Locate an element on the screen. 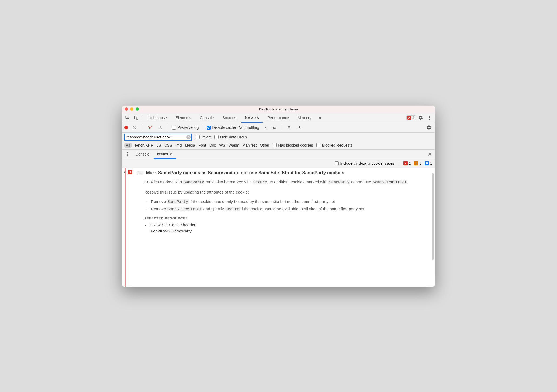 The image size is (557, 392). type-media: Media is located at coordinates (190, 145).